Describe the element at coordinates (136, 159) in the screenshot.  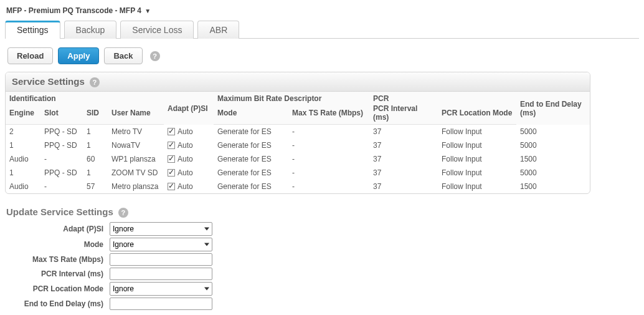
I see `cell-user-name: WP1 plansza` at that location.